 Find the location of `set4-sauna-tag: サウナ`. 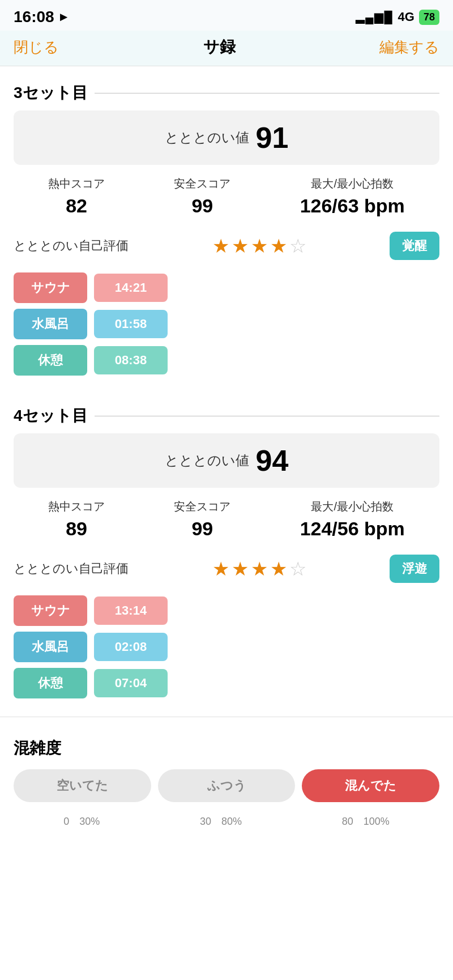

set4-sauna-tag: サウナ is located at coordinates (50, 611).